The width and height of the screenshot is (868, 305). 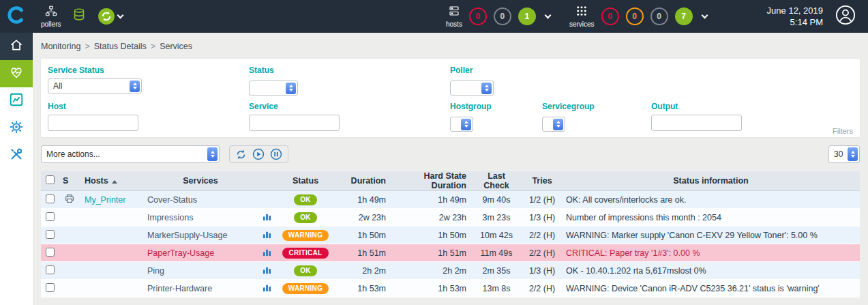 What do you see at coordinates (454, 12) in the screenshot?
I see `hosts-icon` at bounding box center [454, 12].